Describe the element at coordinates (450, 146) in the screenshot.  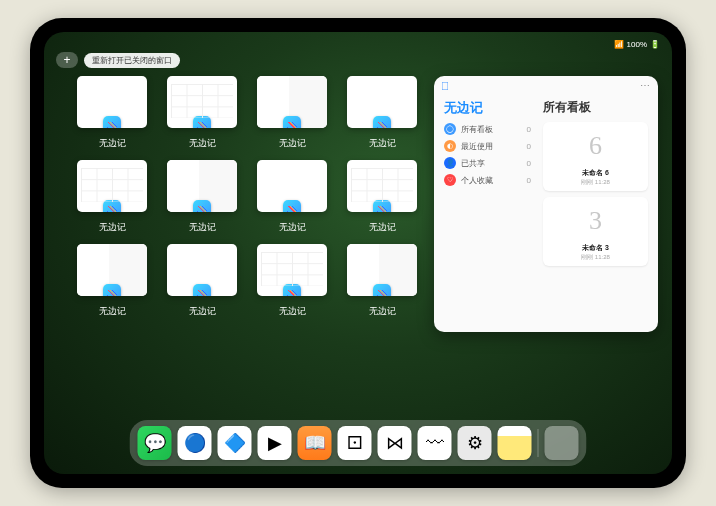
I see `menu-icon: ◐` at that location.